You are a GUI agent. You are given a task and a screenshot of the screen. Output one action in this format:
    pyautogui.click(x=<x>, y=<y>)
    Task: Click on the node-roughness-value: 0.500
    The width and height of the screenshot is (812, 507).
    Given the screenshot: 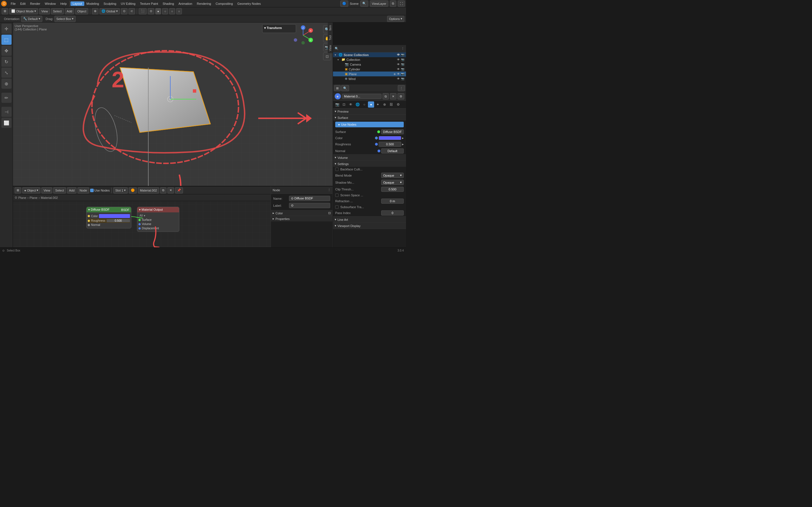 What is the action you would take?
    pyautogui.click(x=118, y=221)
    